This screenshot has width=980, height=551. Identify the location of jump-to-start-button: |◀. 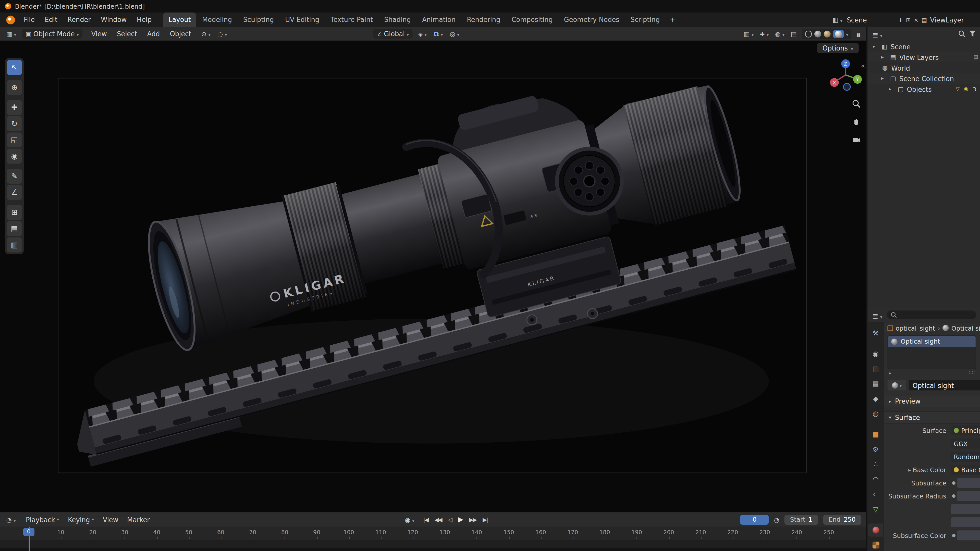
(426, 519).